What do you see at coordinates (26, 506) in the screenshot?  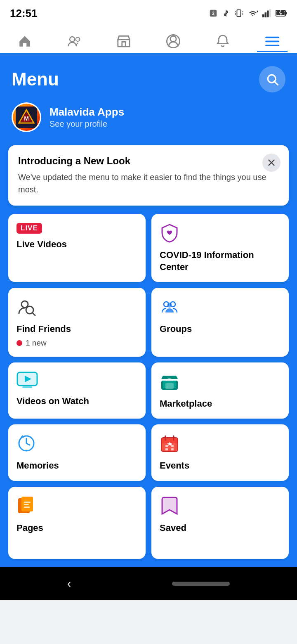 I see `pages-icon` at bounding box center [26, 506].